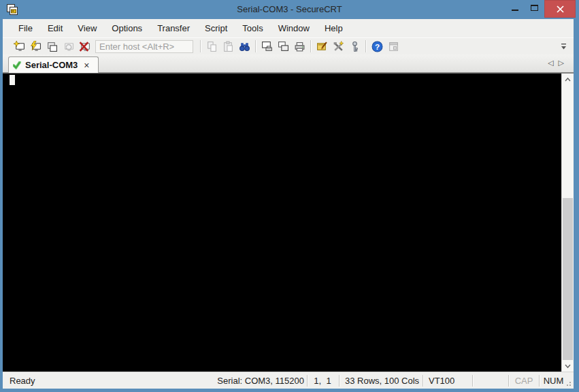 This screenshot has height=392, width=579. I want to click on tab-scroll-right-button: ▷, so click(561, 63).